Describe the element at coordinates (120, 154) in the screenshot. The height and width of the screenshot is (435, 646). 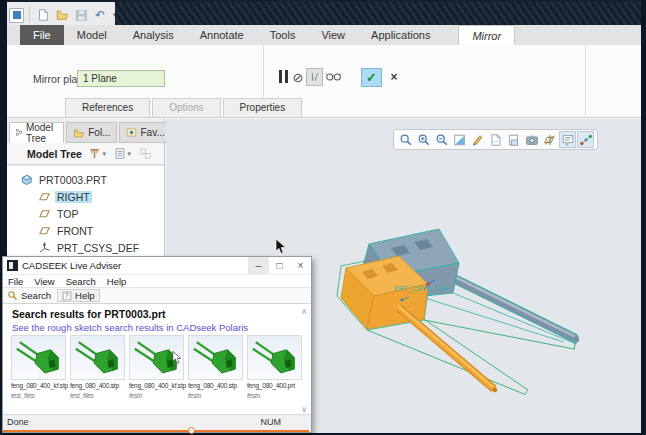
I see `tree-columns-button` at that location.